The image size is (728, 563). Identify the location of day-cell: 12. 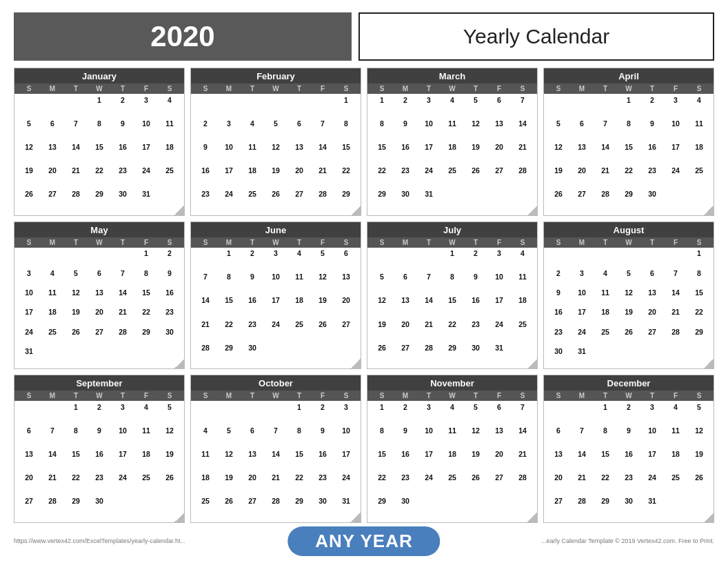
(276, 153).